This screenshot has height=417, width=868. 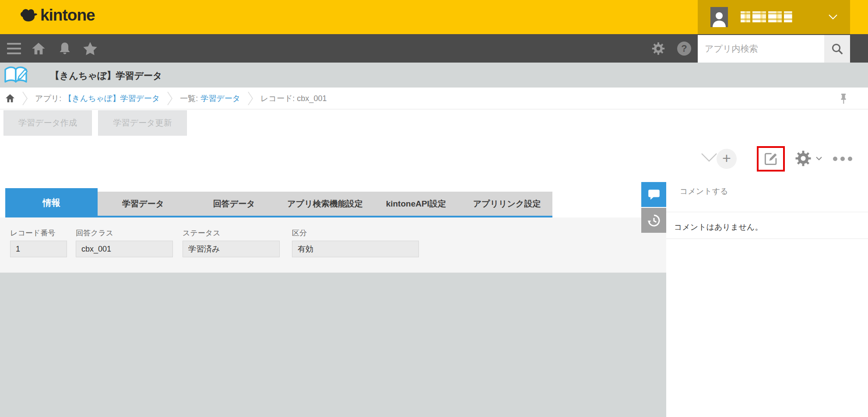 What do you see at coordinates (39, 249) in the screenshot?
I see `field-value-record-number: 1` at bounding box center [39, 249].